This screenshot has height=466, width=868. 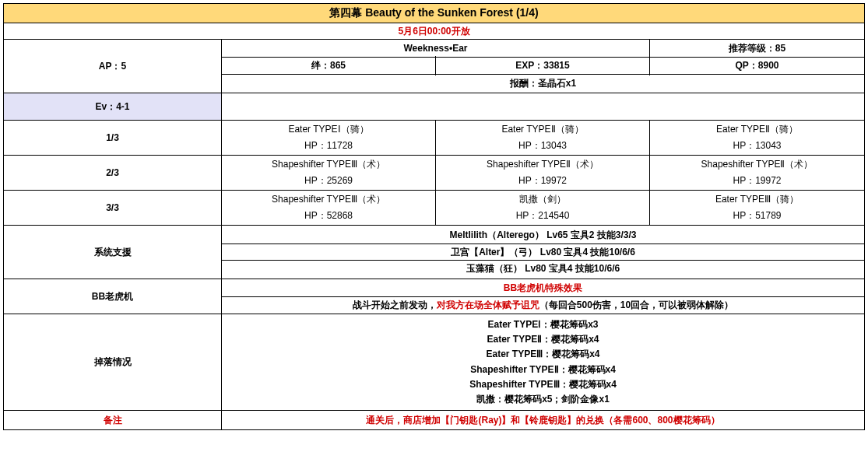 I want to click on ap-label: AP：5, so click(x=113, y=66).